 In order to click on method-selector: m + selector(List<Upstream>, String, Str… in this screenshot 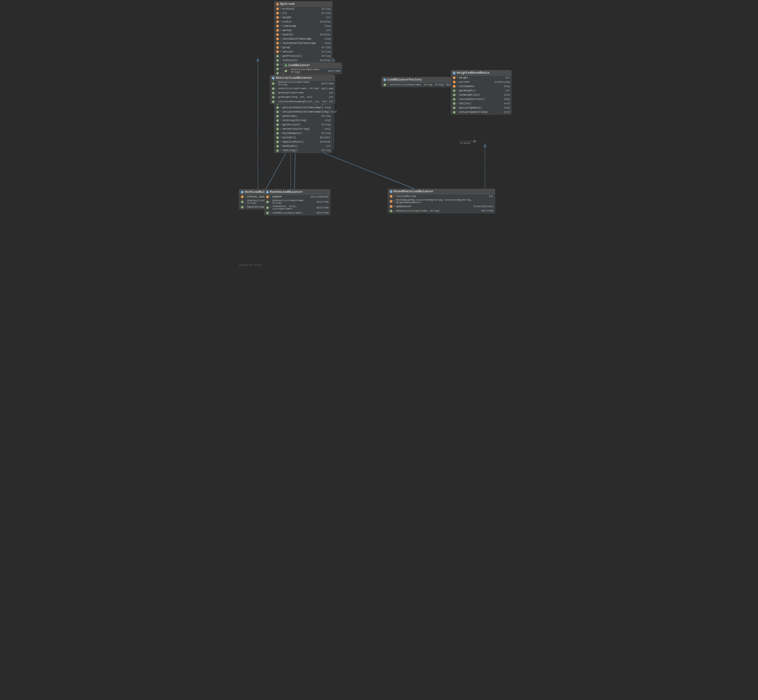, I will do `click(420, 85)`.